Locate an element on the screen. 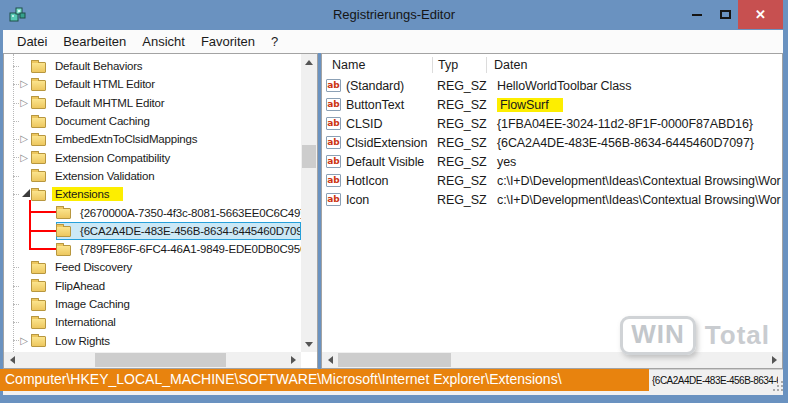 Image resolution: width=788 pixels, height=403 pixels. registry-value-row: abDefault VisibleREG_SZyes is located at coordinates (552, 162).